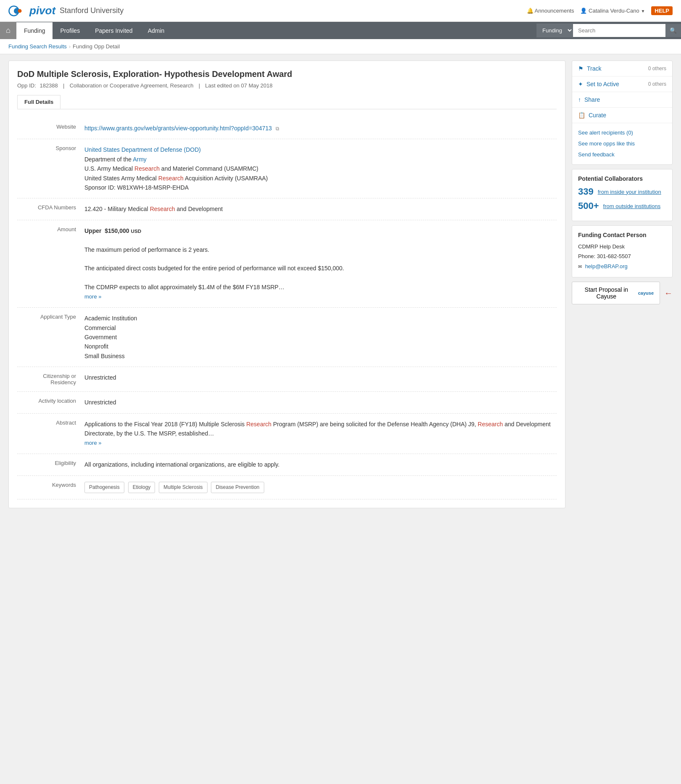  I want to click on cfda-label: CFDA Numbers, so click(51, 209).